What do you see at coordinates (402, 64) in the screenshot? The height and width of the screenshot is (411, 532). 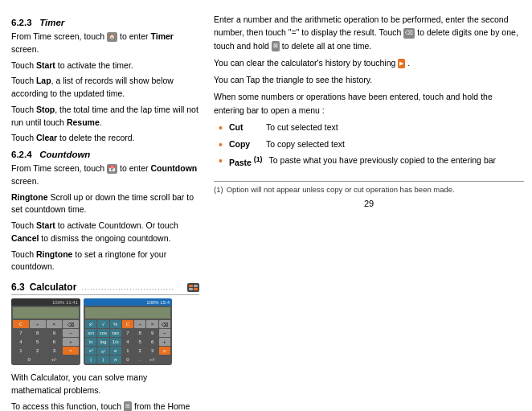 I see `clear-history-icon: ▶` at bounding box center [402, 64].